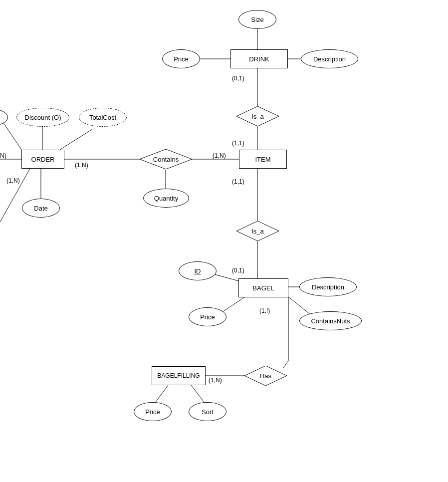 The image size is (448, 482). I want to click on attr-description-bagel: Description, so click(328, 287).